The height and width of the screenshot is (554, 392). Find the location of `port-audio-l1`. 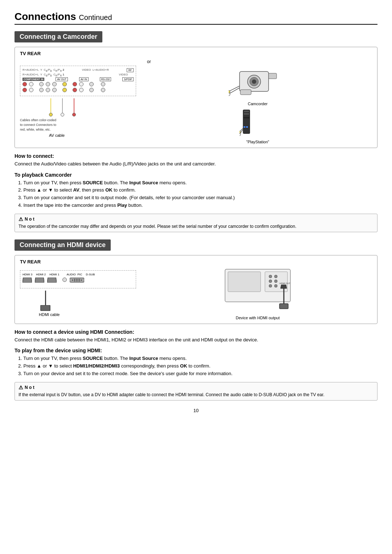

port-audio-l1 is located at coordinates (81, 84).